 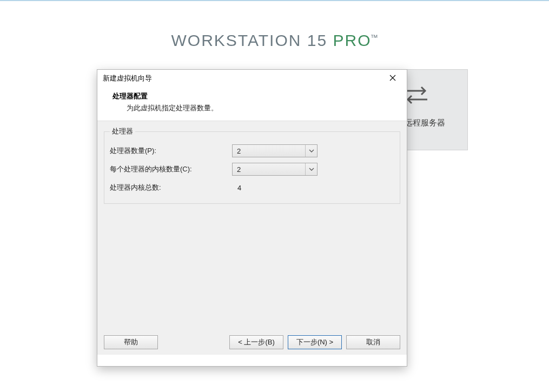 I want to click on value-total-cores: 4, so click(x=237, y=188).